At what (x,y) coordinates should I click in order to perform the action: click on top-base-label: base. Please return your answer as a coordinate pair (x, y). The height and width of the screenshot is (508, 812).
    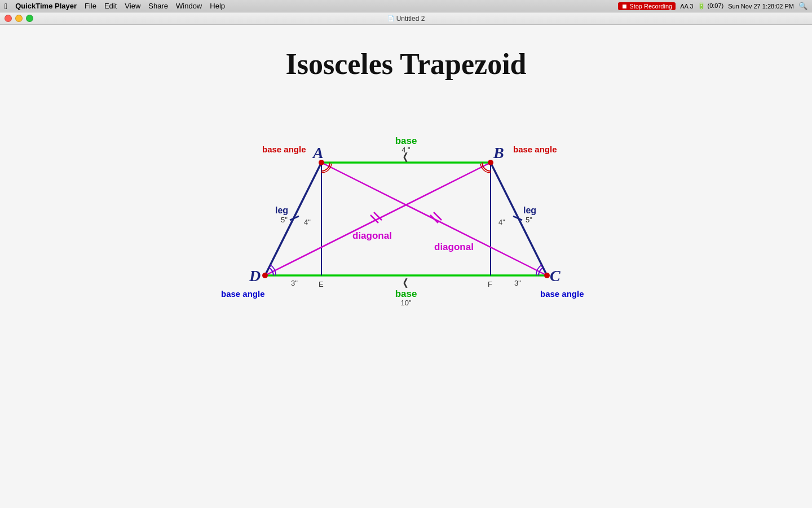
    Looking at the image, I should click on (406, 141).